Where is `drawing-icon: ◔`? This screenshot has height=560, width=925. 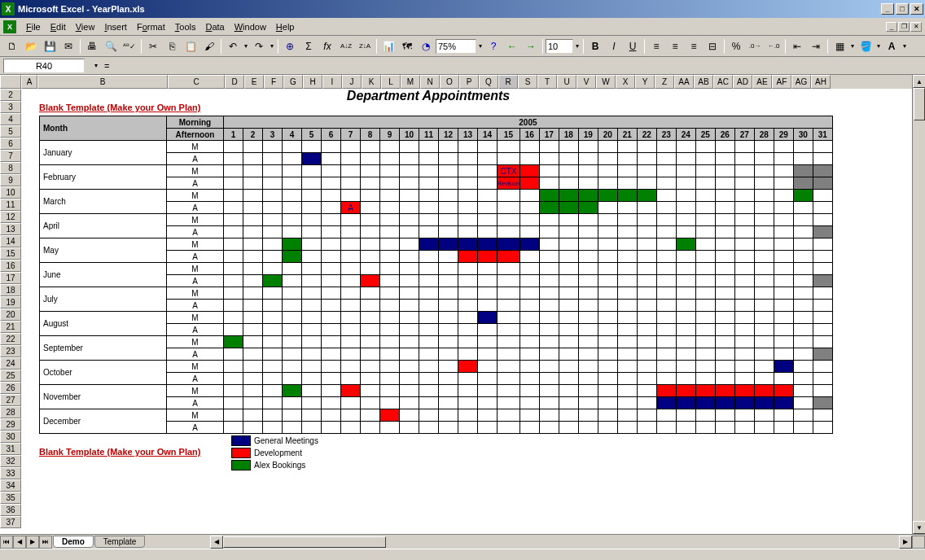
drawing-icon: ◔ is located at coordinates (426, 46).